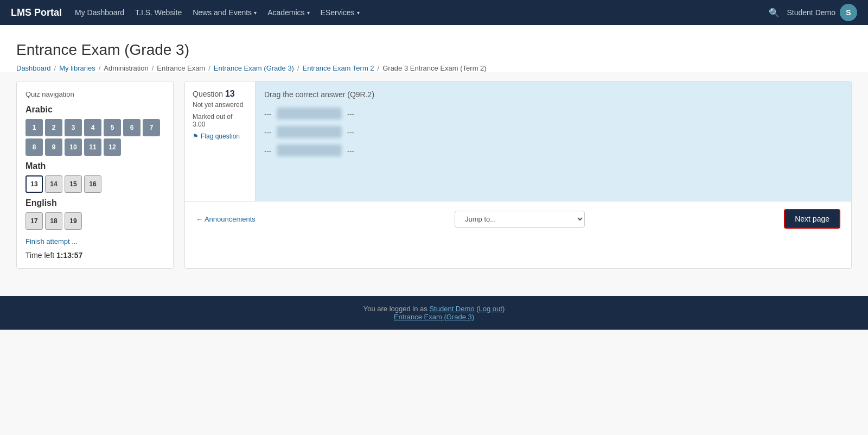  What do you see at coordinates (95, 137) in the screenshot?
I see `arabic-question-grid: 1 2 3 4 5 6 7 8 9 10 11 12` at bounding box center [95, 137].